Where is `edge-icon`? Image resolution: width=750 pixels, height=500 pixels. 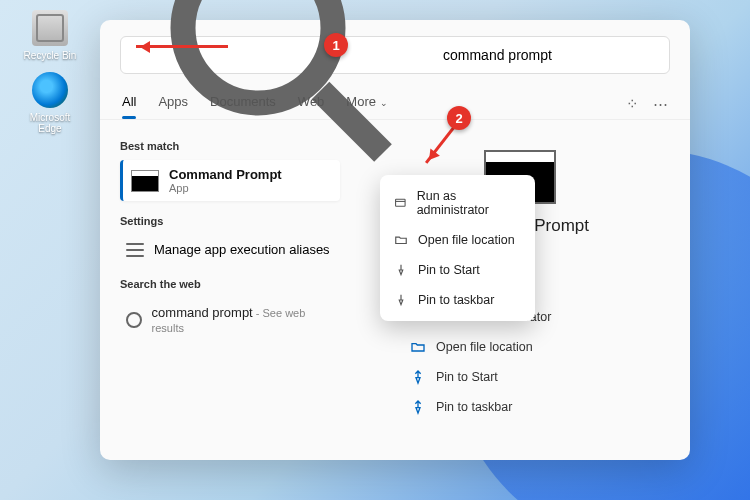
edge-icon is located at coordinates (50, 90).